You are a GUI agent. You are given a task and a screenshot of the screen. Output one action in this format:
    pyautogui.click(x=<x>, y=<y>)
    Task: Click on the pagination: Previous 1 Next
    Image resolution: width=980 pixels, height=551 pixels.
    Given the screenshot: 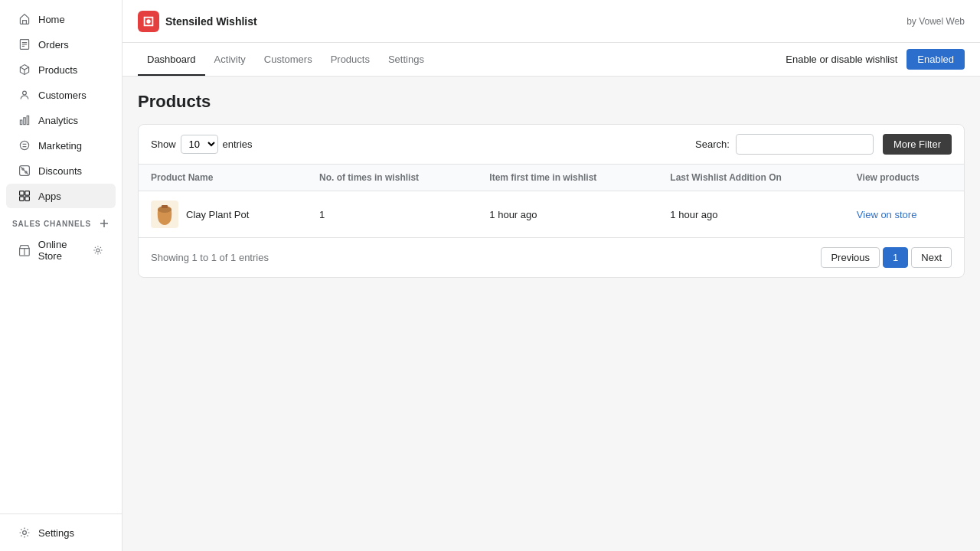 What is the action you would take?
    pyautogui.click(x=887, y=257)
    